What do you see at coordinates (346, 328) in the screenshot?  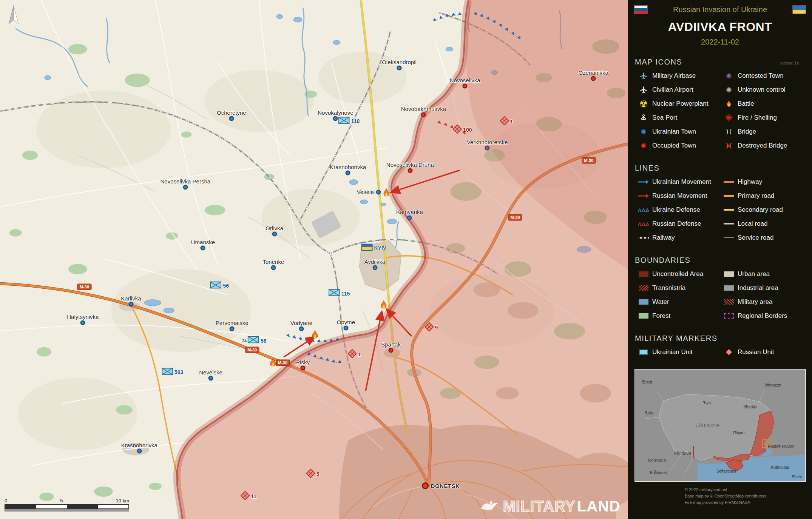 I see `town-marker: Opytne` at bounding box center [346, 328].